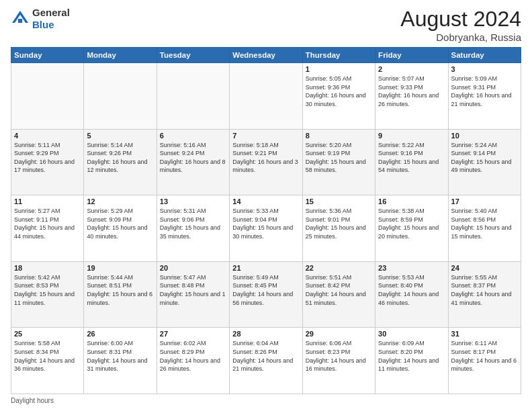 This screenshot has height=411, width=532. I want to click on day-info: Sunrise: 5:49 AM Sunset: 8:45 PM Dayligh…, so click(266, 290).